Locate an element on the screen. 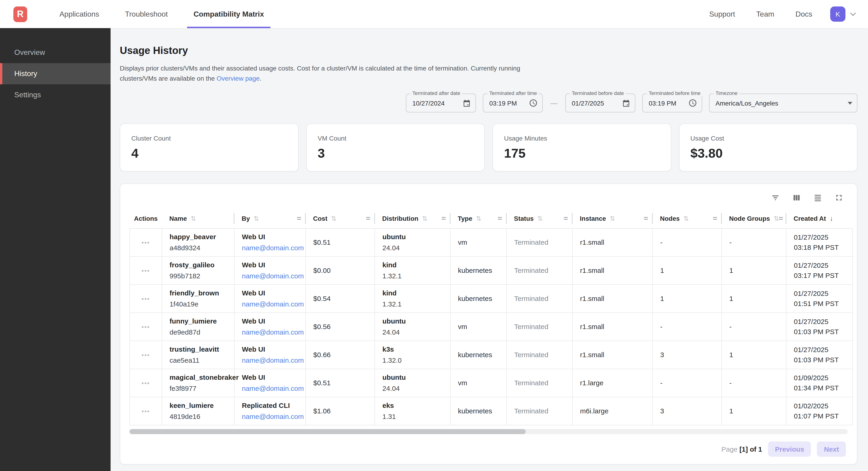 The image size is (868, 471). timezone-select: Timezone America/Los_Angeles is located at coordinates (783, 103).